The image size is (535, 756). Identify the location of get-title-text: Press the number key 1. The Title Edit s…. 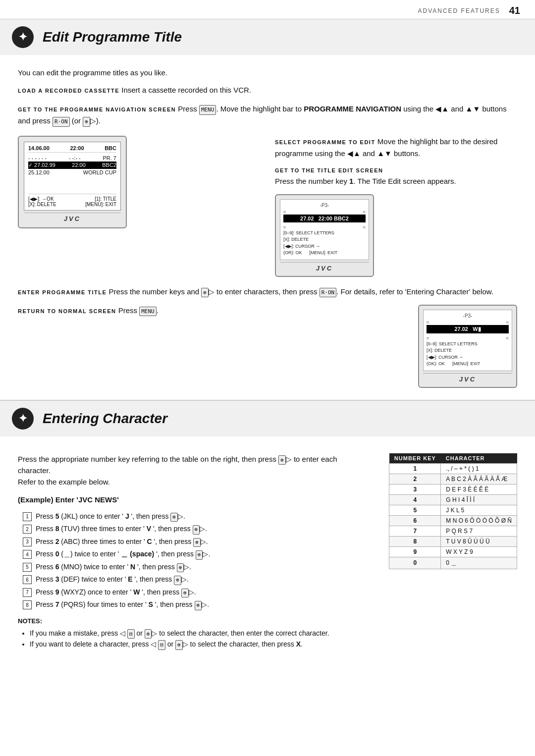
(366, 181).